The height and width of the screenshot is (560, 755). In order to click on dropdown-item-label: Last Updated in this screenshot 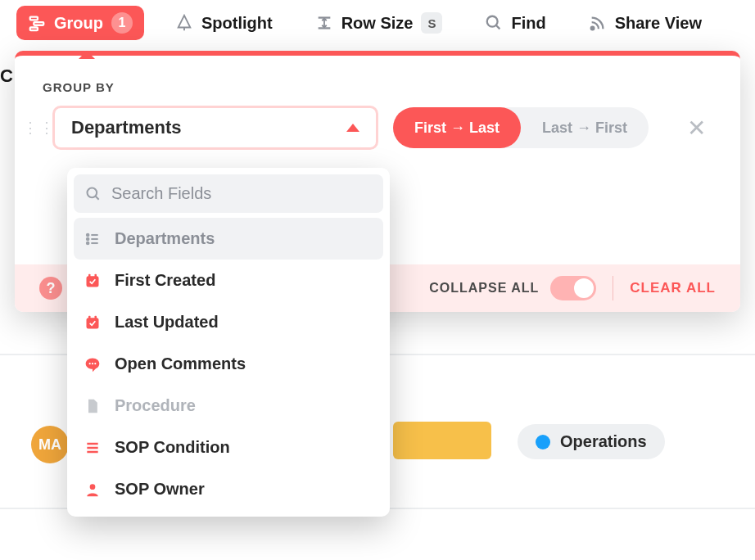, I will do `click(167, 323)`.